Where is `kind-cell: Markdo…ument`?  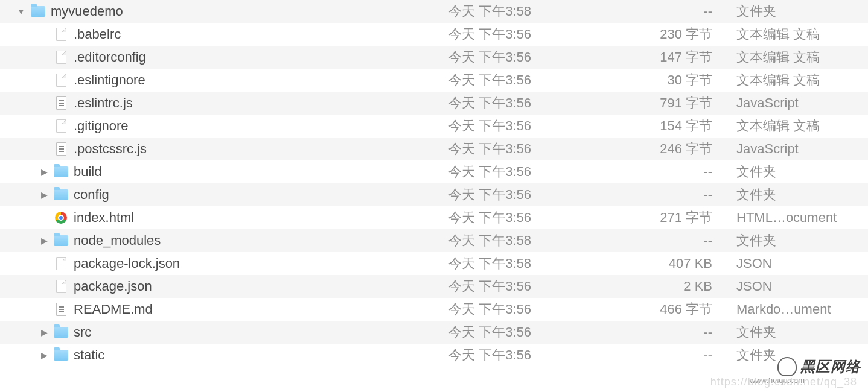 kind-cell: Markdo…ument is located at coordinates (802, 309).